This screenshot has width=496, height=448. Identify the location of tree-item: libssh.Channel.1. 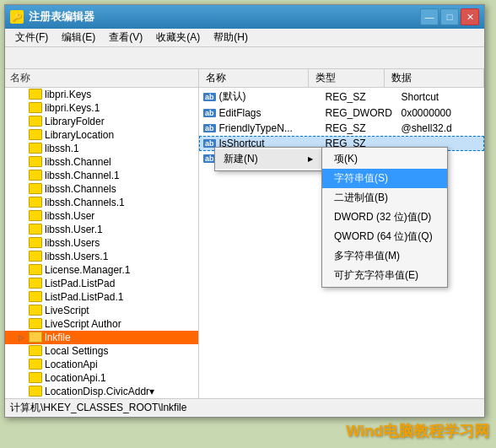
(101, 175).